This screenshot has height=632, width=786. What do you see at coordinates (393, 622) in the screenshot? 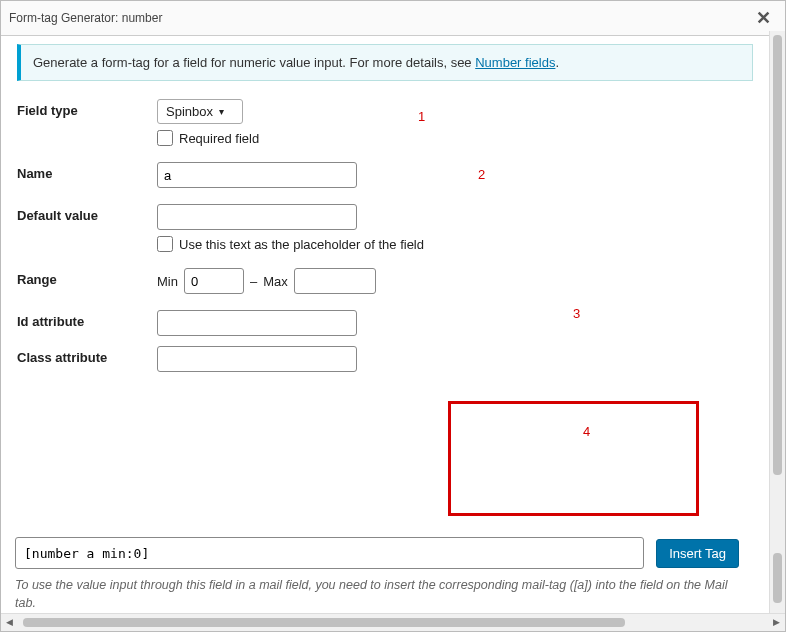
I see `horizontal-scrollbar: ◀ ▶` at bounding box center [393, 622].